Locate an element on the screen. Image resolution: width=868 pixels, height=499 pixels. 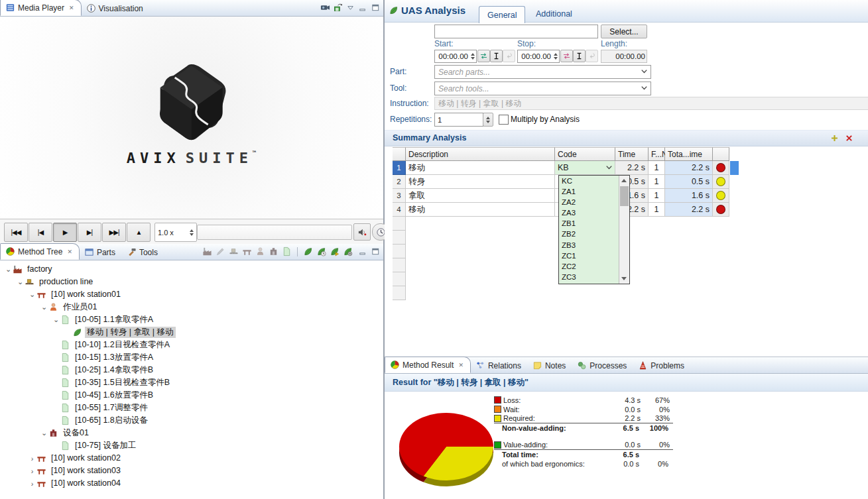
document-icon is located at coordinates (286, 252).